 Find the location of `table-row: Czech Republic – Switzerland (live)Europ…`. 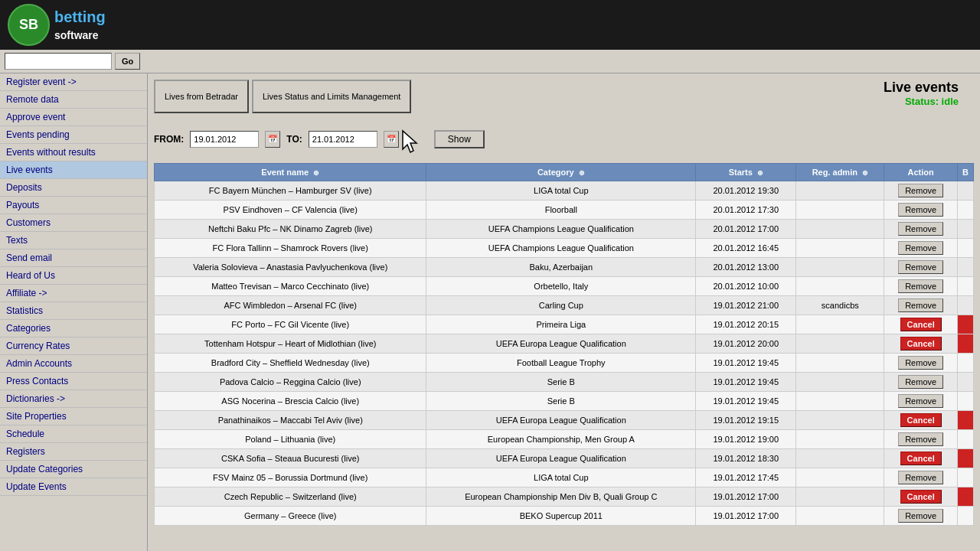

table-row: Czech Republic – Switzerland (live)Europ… is located at coordinates (564, 497).